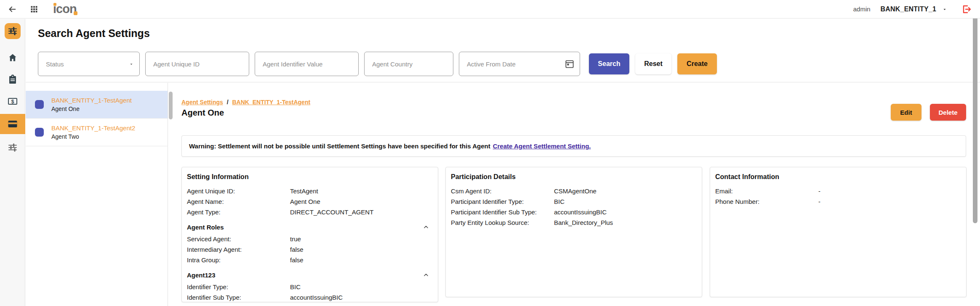 The height and width of the screenshot is (306, 980). What do you see at coordinates (305, 202) in the screenshot?
I see `field-value: Agent One` at bounding box center [305, 202].